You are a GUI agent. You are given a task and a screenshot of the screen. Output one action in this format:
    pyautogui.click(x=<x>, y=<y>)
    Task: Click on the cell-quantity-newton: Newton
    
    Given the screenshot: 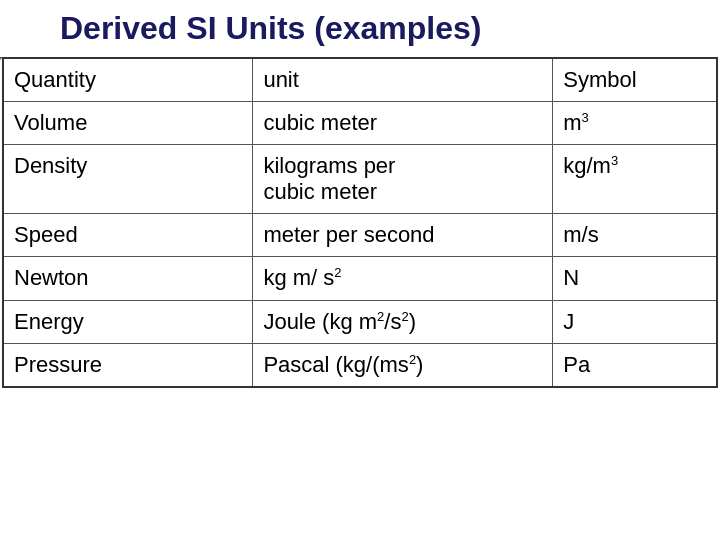 What is the action you would take?
    pyautogui.click(x=128, y=278)
    